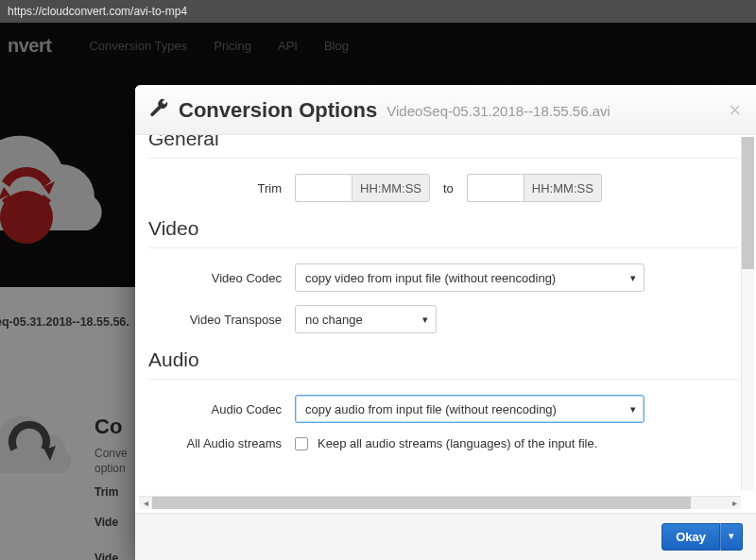 The width and height of the screenshot is (756, 560). What do you see at coordinates (378, 11) in the screenshot?
I see `browser-address-bar: https://cloudconvert.com/avi-to-mp4` at bounding box center [378, 11].